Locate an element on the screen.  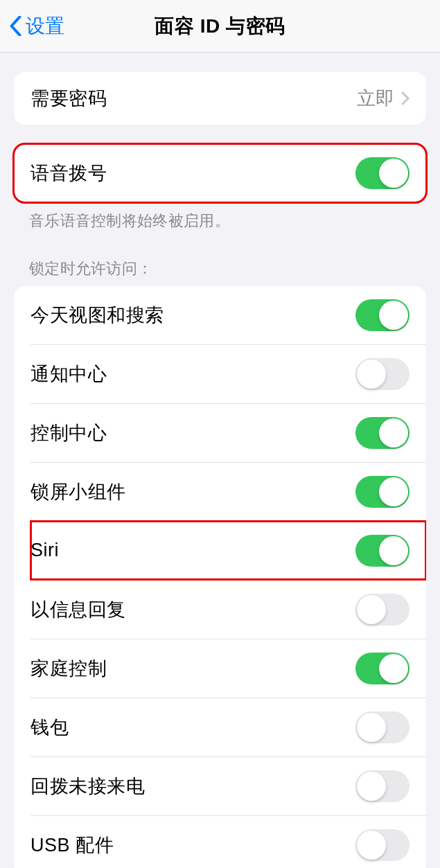
allow-access-header: 锁定时允许访问： is located at coordinates (220, 269).